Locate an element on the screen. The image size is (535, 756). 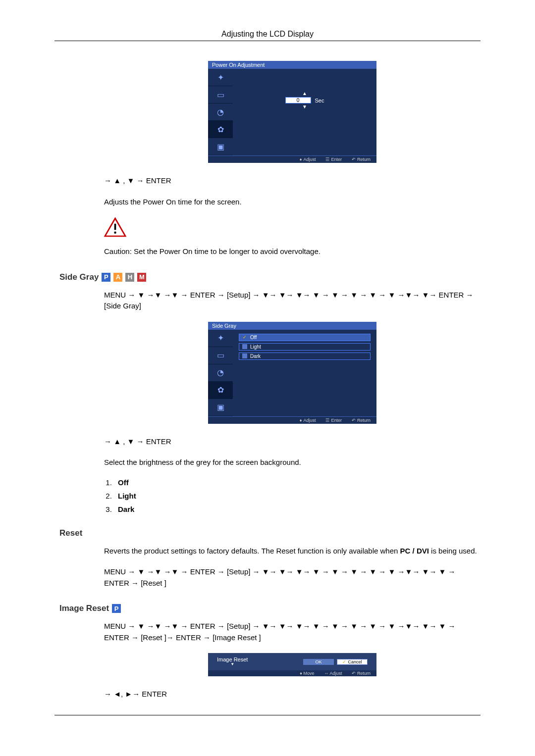
osd-footer: ♦ Adjust ☰ Enter ↶ Return is located at coordinates (292, 159).